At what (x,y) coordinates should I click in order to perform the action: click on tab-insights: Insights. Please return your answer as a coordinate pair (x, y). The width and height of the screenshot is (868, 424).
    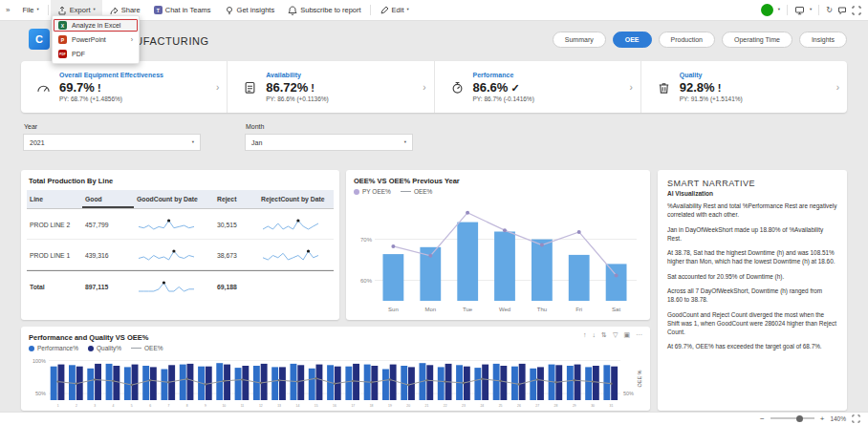
    Looking at the image, I should click on (823, 40).